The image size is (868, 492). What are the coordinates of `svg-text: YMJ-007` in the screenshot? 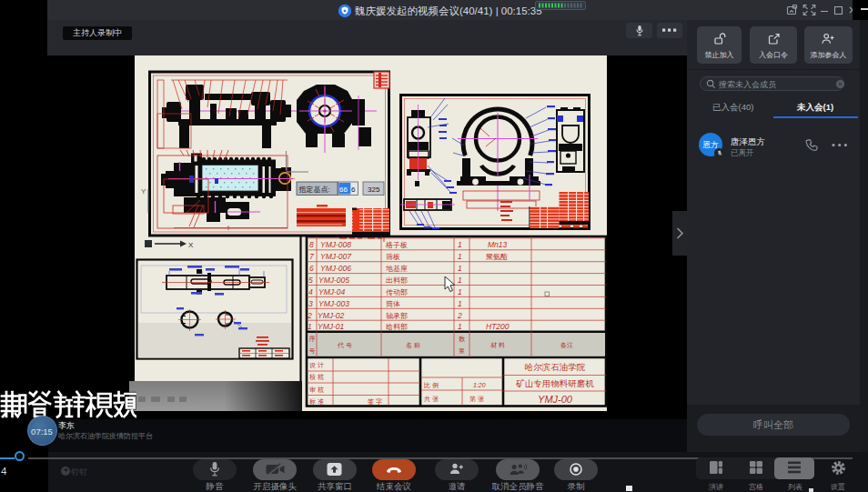 It's located at (336, 256).